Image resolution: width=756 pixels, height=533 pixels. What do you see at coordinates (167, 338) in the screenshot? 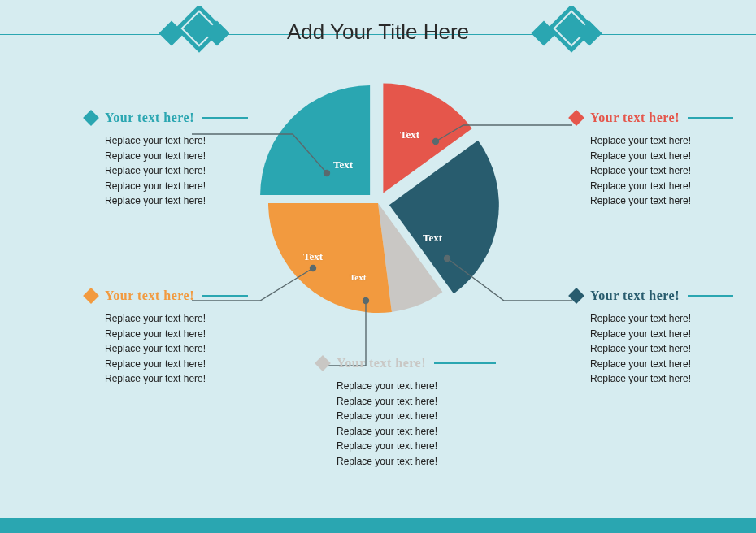
I see `callout-orange: Your text here! Replace your text here!R…` at bounding box center [167, 338].